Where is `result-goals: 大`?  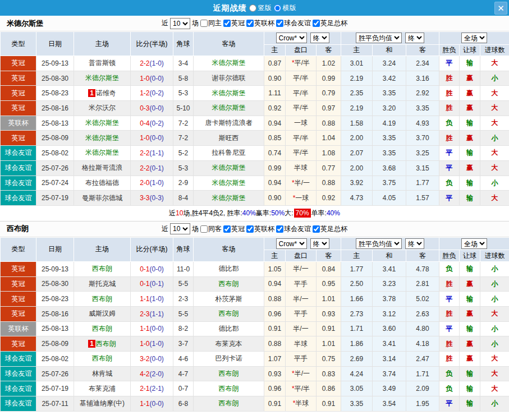 result-goals: 大 is located at coordinates (495, 93).